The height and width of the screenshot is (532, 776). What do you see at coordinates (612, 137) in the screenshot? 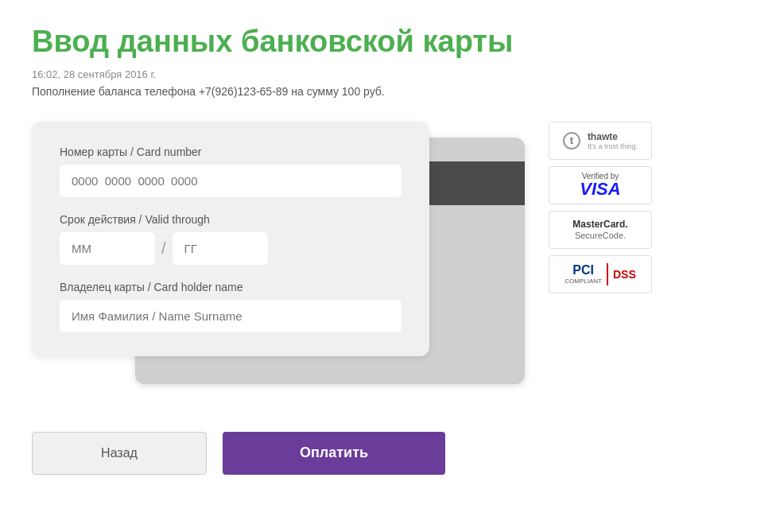
I see `thawte-name: thawte` at bounding box center [612, 137].